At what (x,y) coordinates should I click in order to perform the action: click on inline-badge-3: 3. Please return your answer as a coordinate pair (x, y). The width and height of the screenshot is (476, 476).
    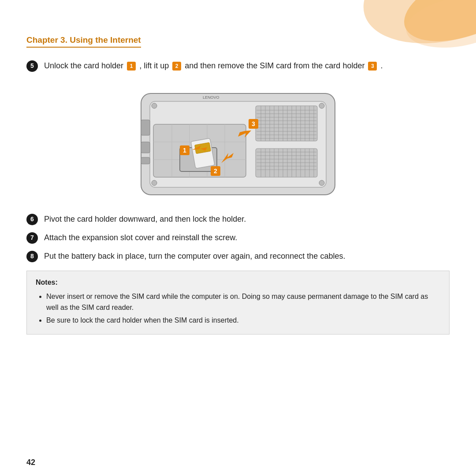
    Looking at the image, I should click on (372, 66).